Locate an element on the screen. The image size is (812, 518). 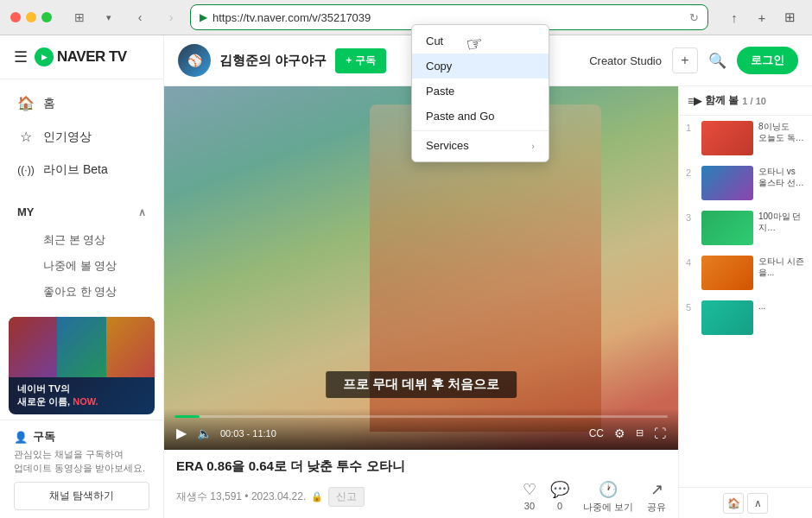
channel-name: 김형준의 야구야구 is located at coordinates (273, 60).